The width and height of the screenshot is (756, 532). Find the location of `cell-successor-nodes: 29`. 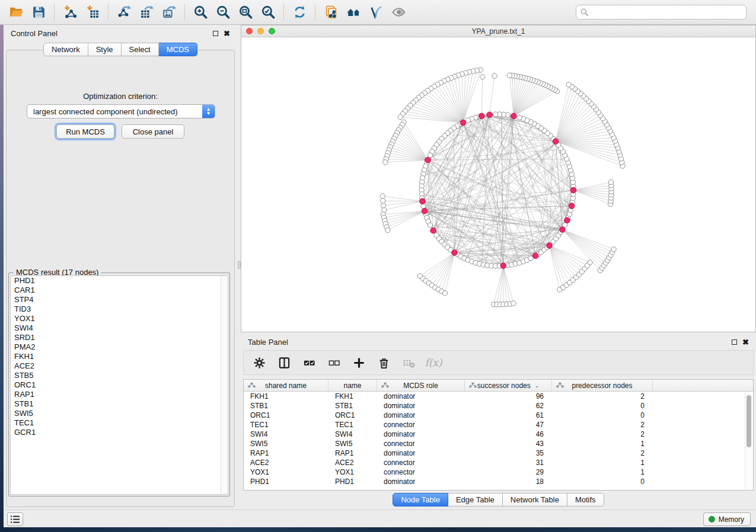

cell-successor-nodes: 29 is located at coordinates (509, 472).